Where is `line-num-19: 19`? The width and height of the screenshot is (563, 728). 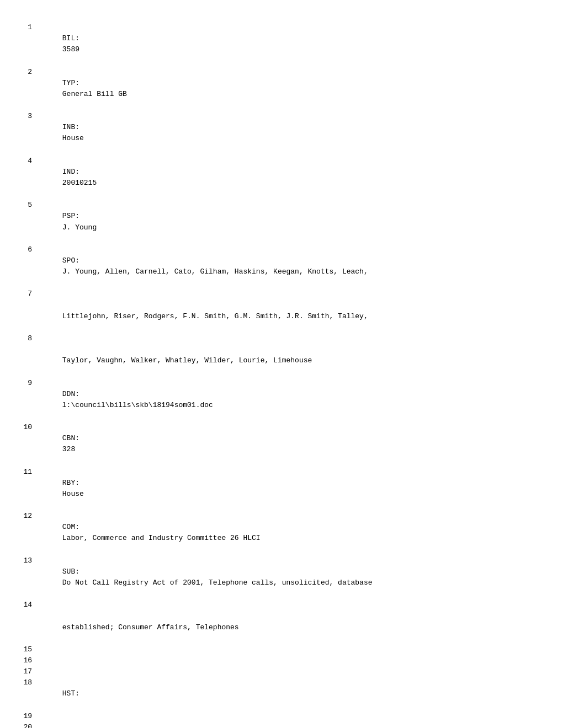
line-num-19: 19 is located at coordinates (24, 716).